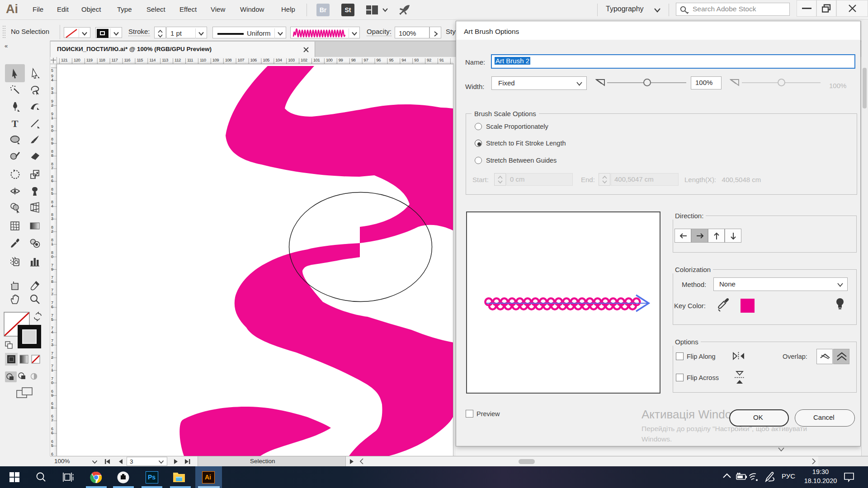  What do you see at coordinates (15, 124) in the screenshot?
I see `svg-text: T` at bounding box center [15, 124].